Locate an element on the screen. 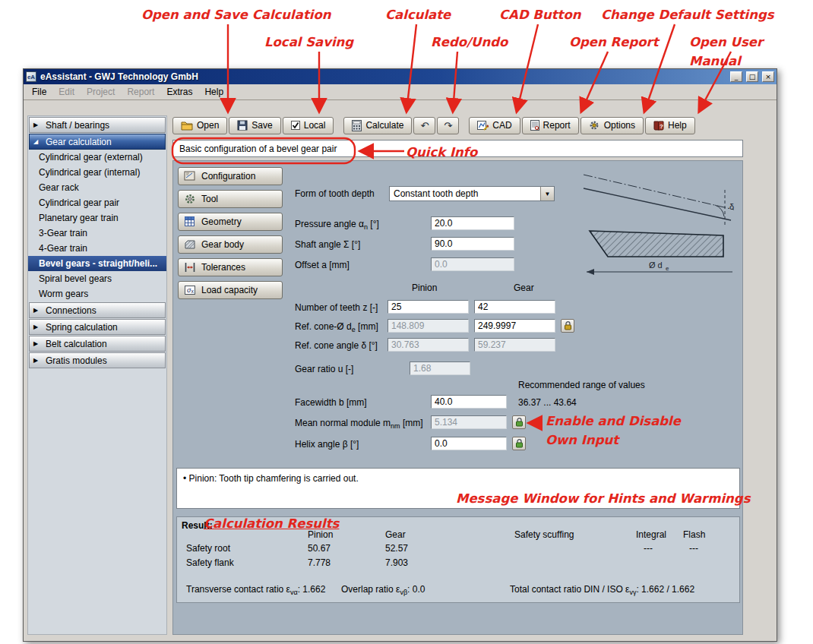  close-button: × is located at coordinates (768, 77).